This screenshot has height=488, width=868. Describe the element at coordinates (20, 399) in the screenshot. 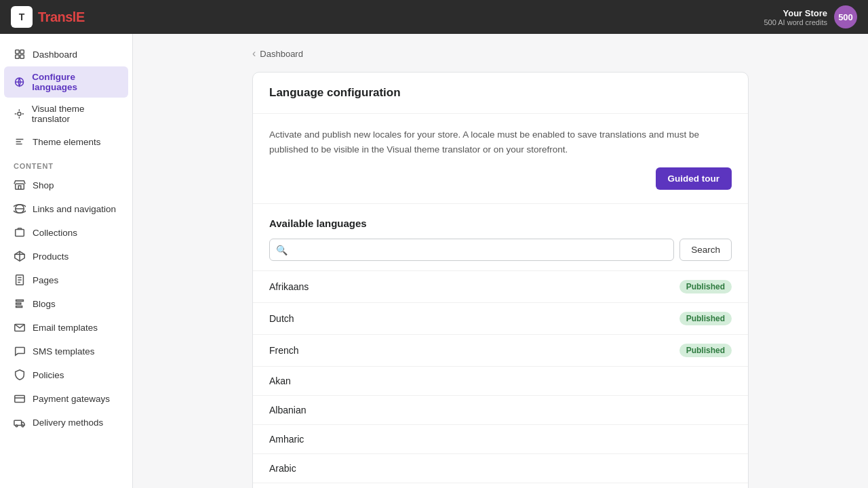

I see `payment-icon` at that location.